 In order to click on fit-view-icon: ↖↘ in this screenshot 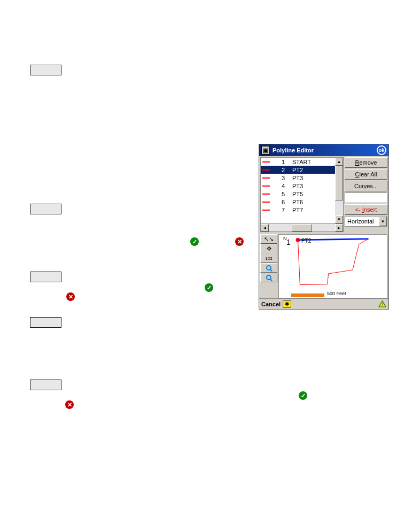, I will do `click(269, 239)`.